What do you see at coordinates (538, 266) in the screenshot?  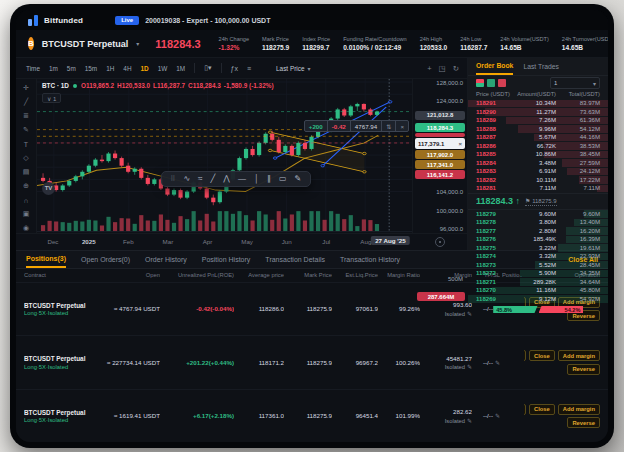 I see `book-row-bid: 1182735.52M28.45M` at bounding box center [538, 266].